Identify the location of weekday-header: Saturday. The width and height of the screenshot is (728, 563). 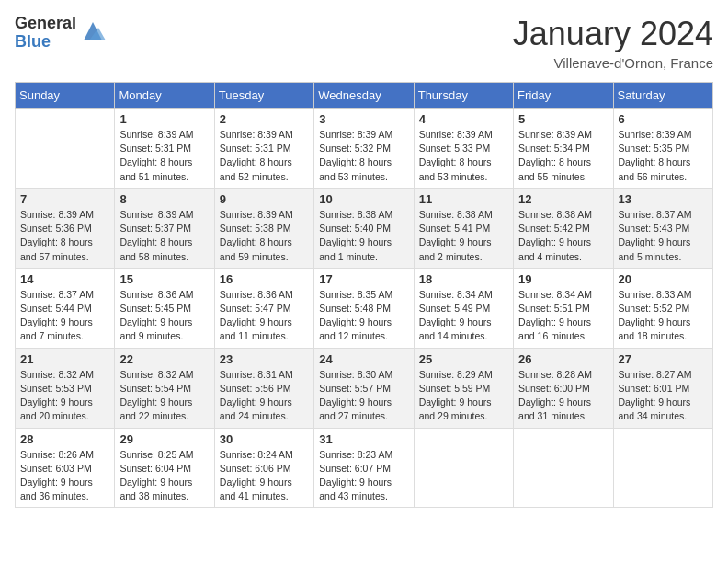
(663, 96).